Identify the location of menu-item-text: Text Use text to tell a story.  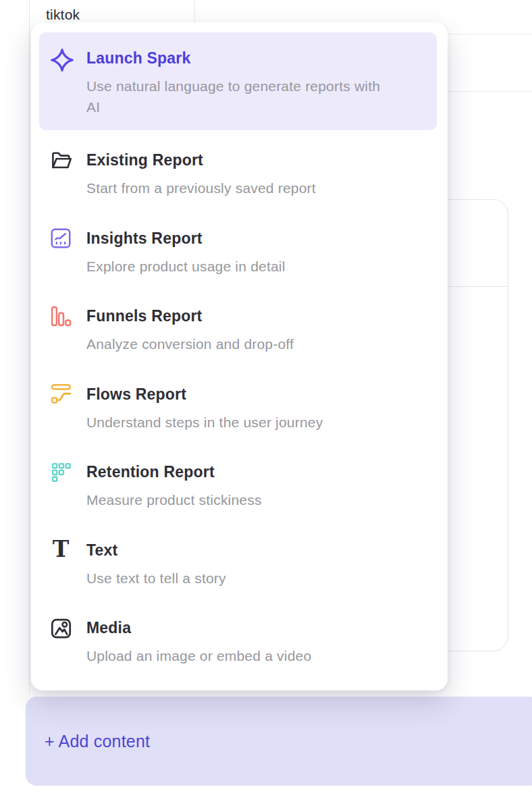
(157, 564).